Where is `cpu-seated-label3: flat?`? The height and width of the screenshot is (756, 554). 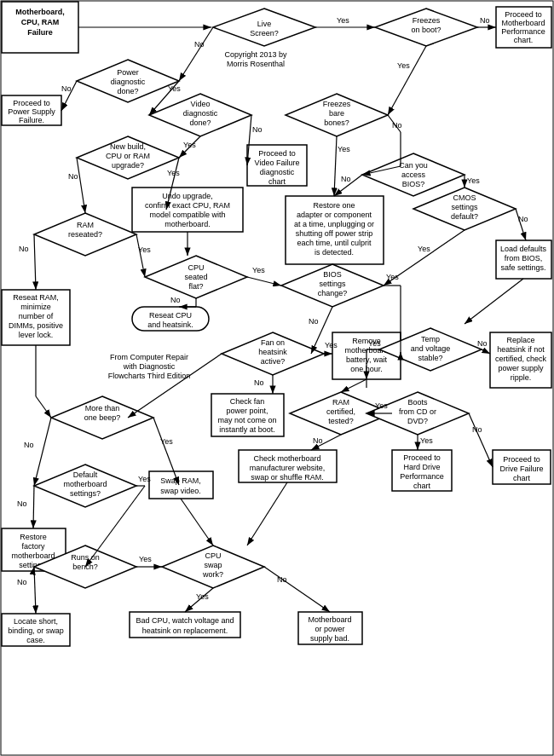 cpu-seated-label3: flat? is located at coordinates (196, 286).